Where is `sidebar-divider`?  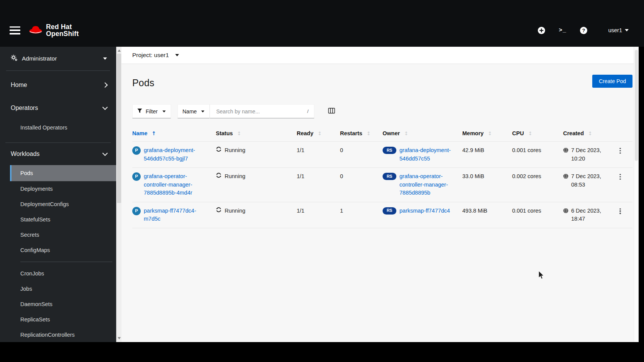
sidebar-divider is located at coordinates (58, 70).